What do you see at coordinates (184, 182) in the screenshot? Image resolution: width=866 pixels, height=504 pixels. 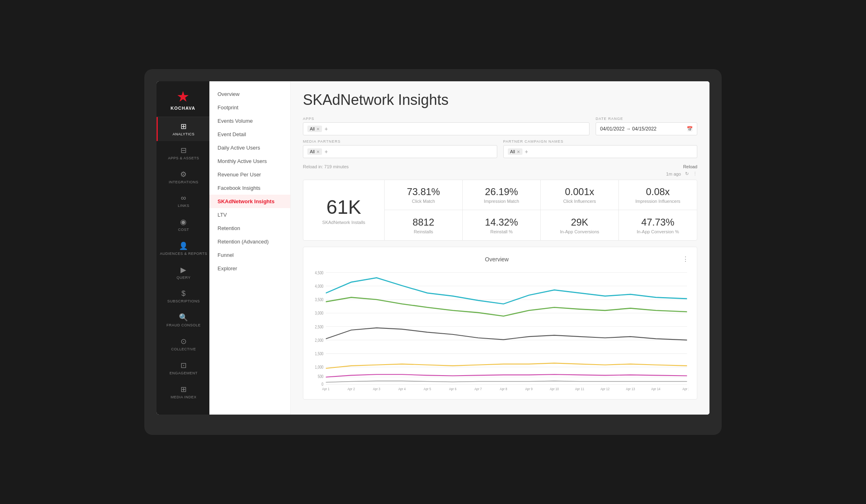 I see `sidebar-item-label: INTEGRATIONS` at bounding box center [184, 182].